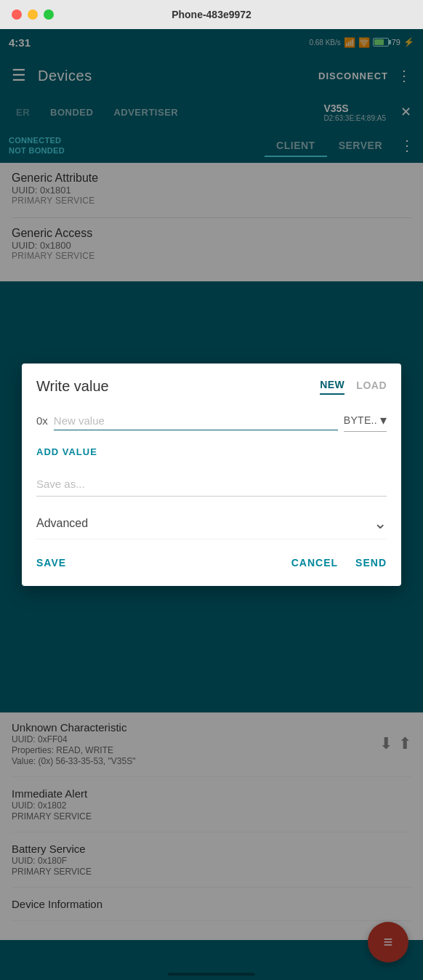 This screenshot has height=980, width=423. I want to click on minimize-button, so click(33, 15).